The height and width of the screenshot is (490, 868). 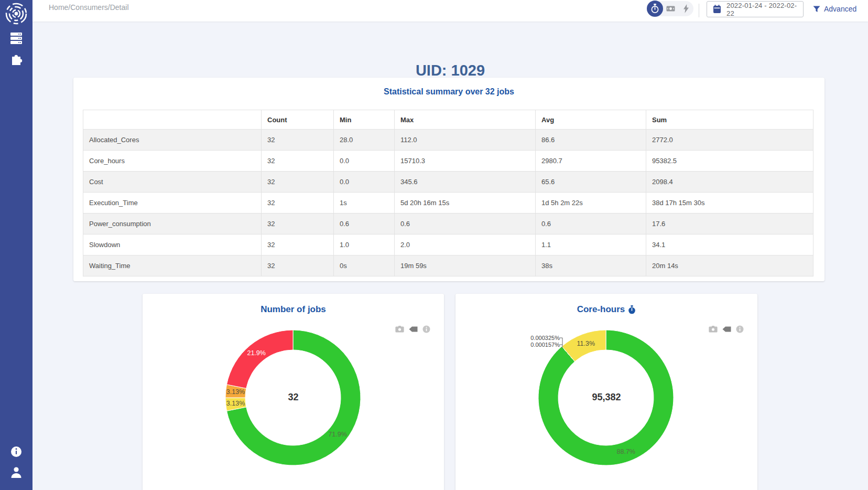 I want to click on sidebar-item-user, so click(x=16, y=472).